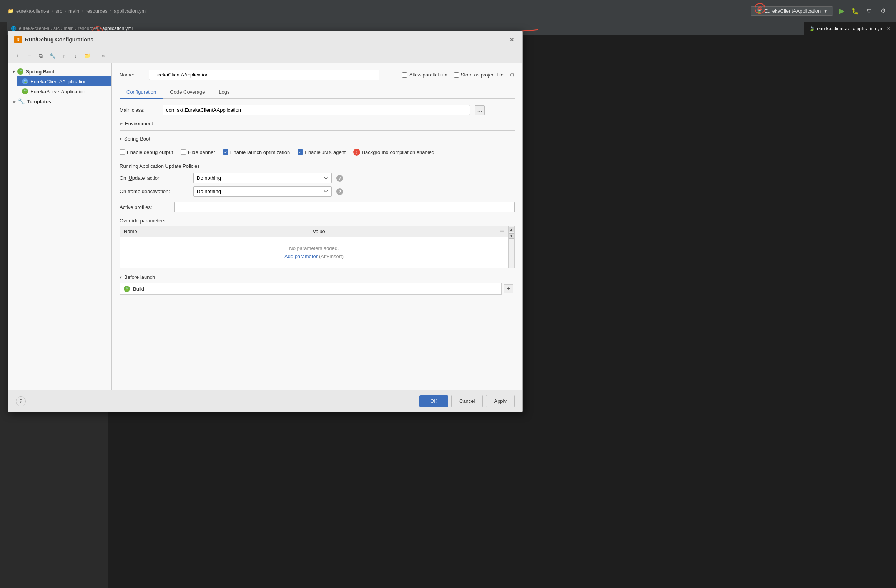  What do you see at coordinates (60, 101) in the screenshot?
I see `templates-item: ▶ 🔧 Templates` at bounding box center [60, 101].